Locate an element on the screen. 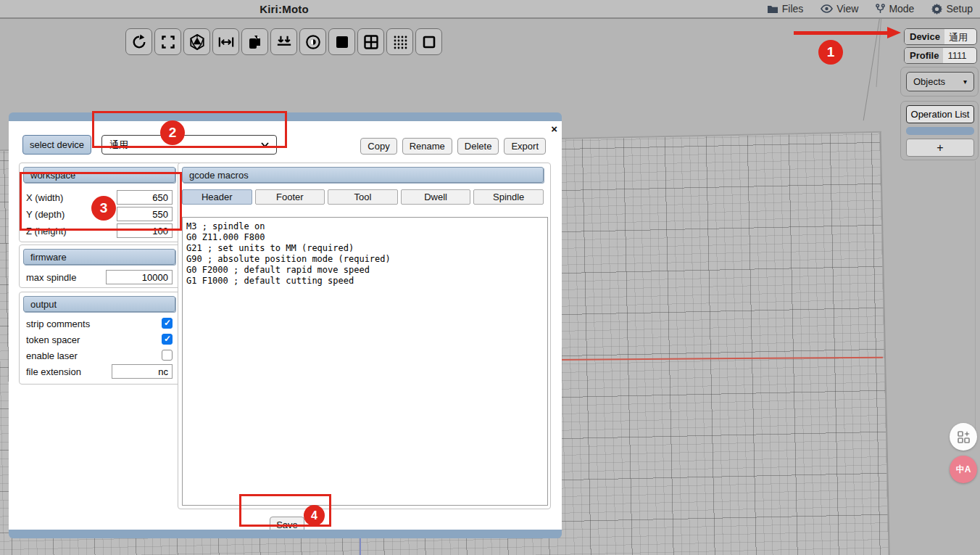  rename-button: Rename is located at coordinates (428, 147).